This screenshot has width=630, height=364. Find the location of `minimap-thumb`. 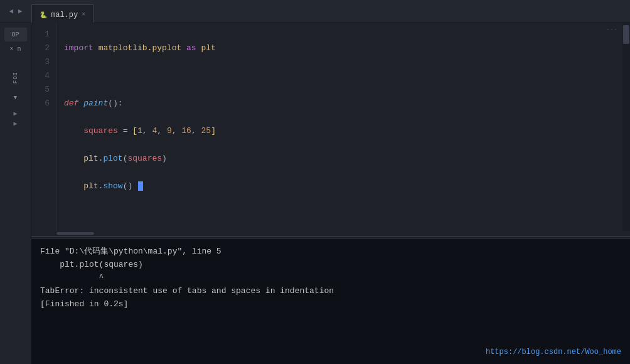

minimap-thumb is located at coordinates (626, 35).